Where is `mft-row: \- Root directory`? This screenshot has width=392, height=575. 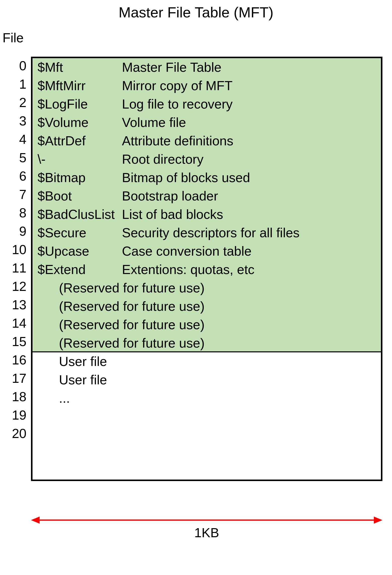
mft-row: \- Root directory is located at coordinates (207, 159).